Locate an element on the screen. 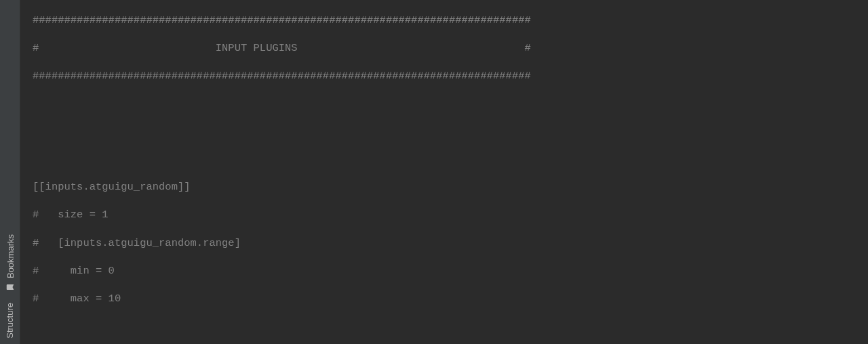  table-declaration: [[inputs.atguigu_random]] is located at coordinates (111, 187).